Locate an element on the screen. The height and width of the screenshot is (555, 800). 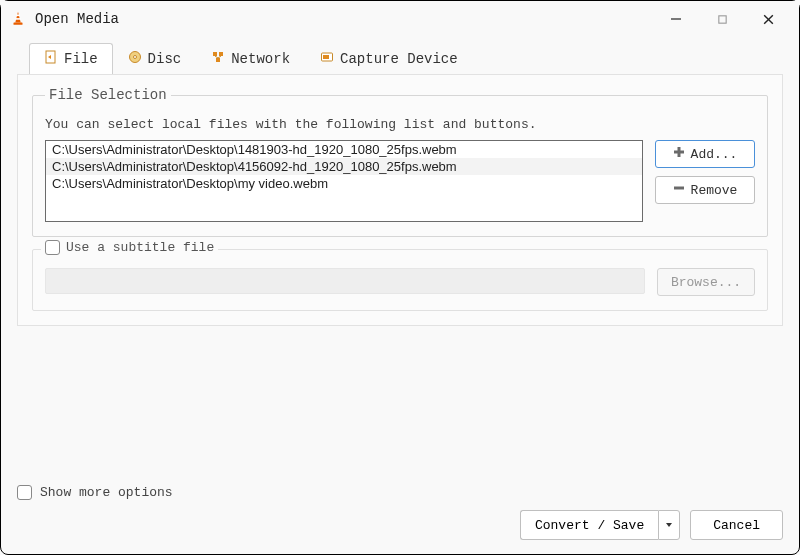
show-more-options-label: Show more options is located at coordinates (106, 492).